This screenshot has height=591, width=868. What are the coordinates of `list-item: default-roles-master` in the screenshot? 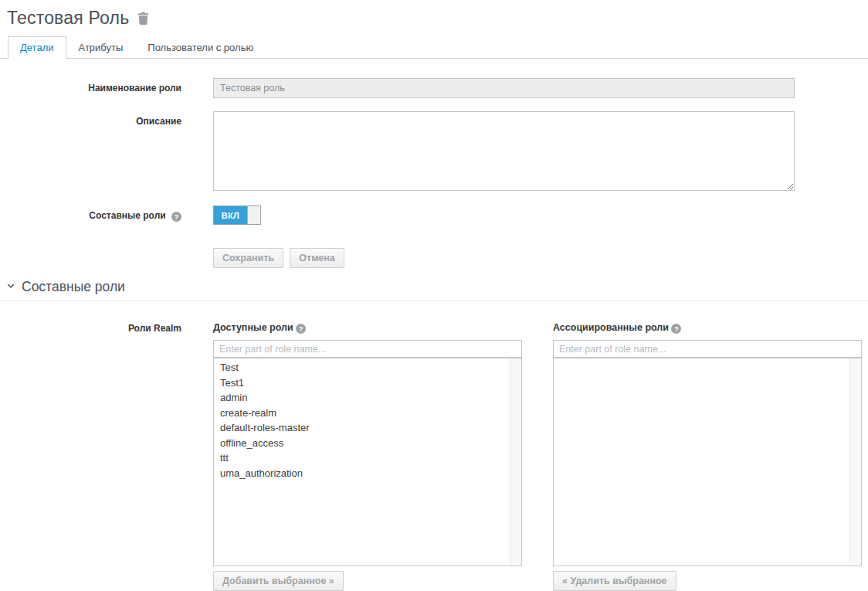 It's located at (368, 428).